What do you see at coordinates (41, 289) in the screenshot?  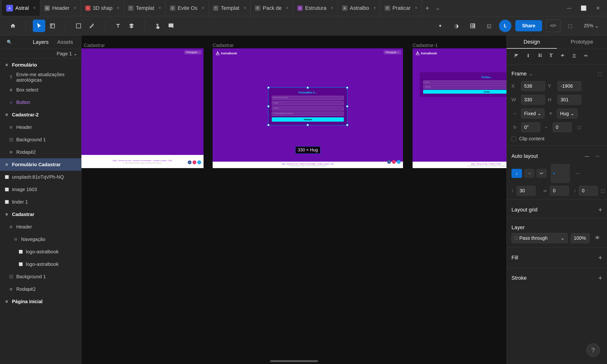 I see `layer-rodape2b: ⊞ Rodapé2` at bounding box center [41, 289].